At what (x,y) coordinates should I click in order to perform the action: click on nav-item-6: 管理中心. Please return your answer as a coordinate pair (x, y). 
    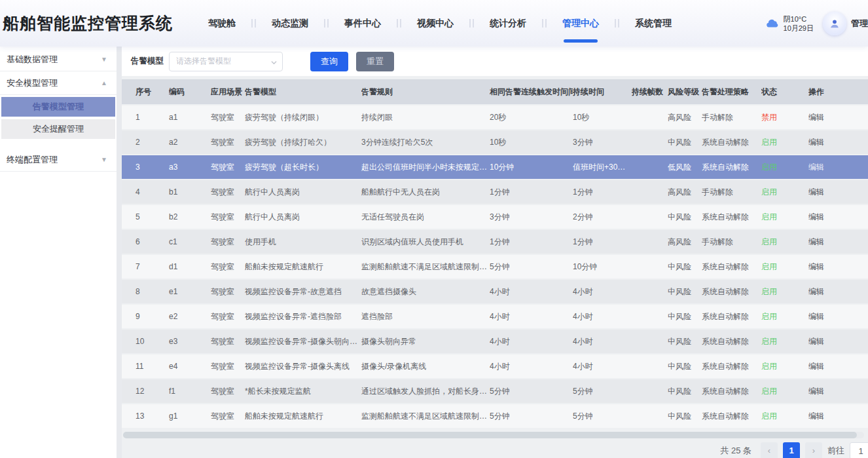
    Looking at the image, I should click on (581, 24).